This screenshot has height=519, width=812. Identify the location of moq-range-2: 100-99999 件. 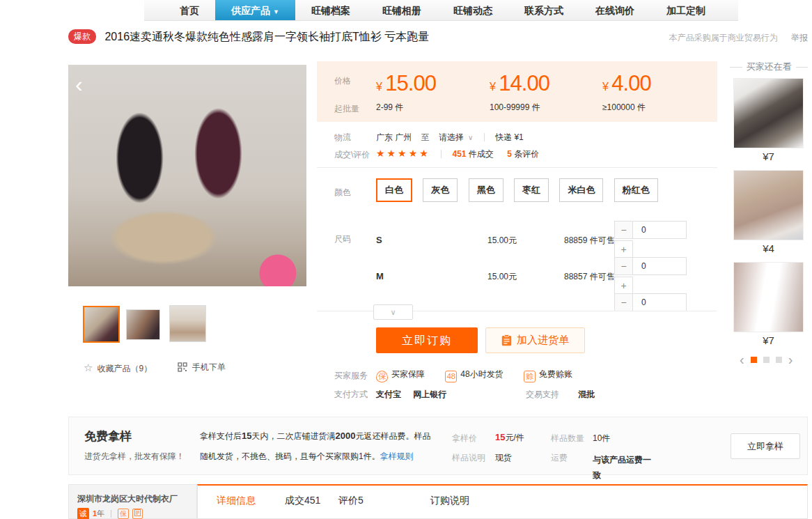
(515, 107).